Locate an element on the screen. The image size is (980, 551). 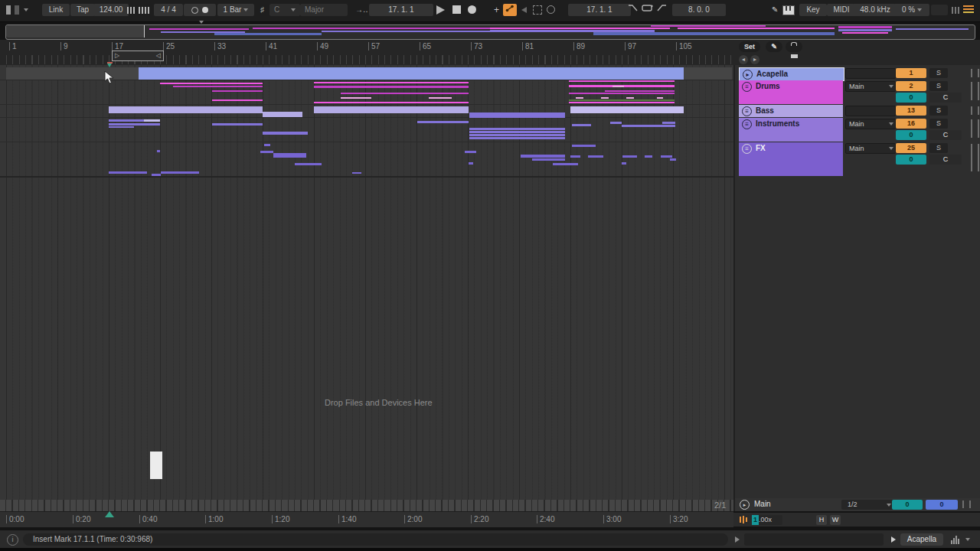
selected-clip-name: Acapella is located at coordinates (922, 540).